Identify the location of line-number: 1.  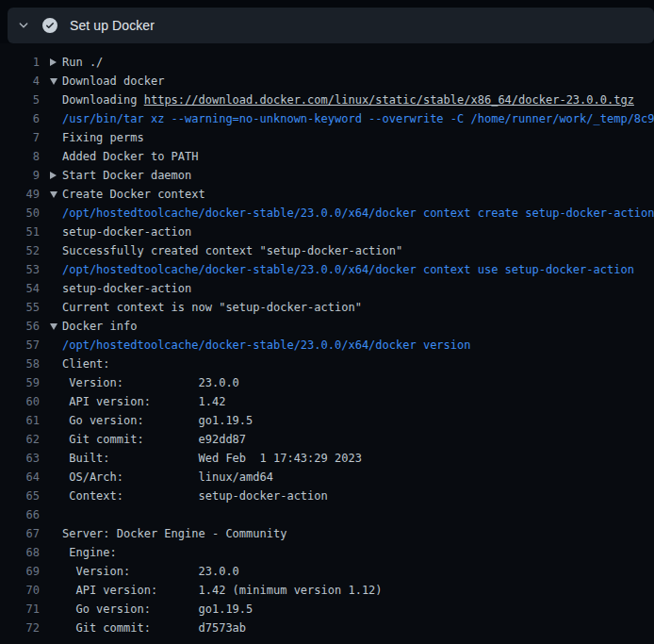
(20, 62).